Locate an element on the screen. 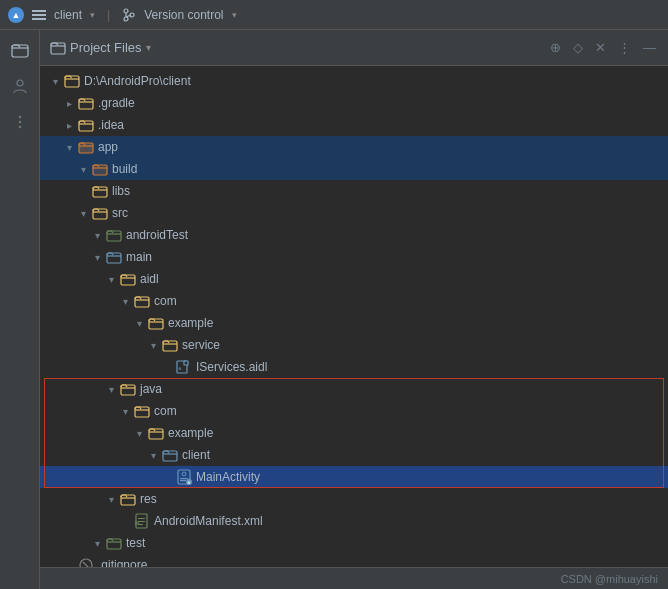 The height and width of the screenshot is (589, 668). test-toggle is located at coordinates (97, 543).